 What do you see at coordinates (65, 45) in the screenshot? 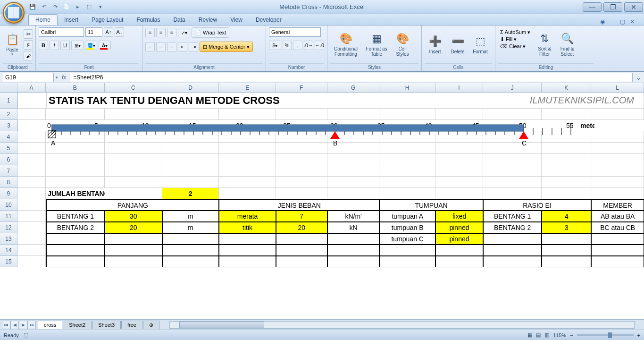
I see `underline-button: U` at bounding box center [65, 45].